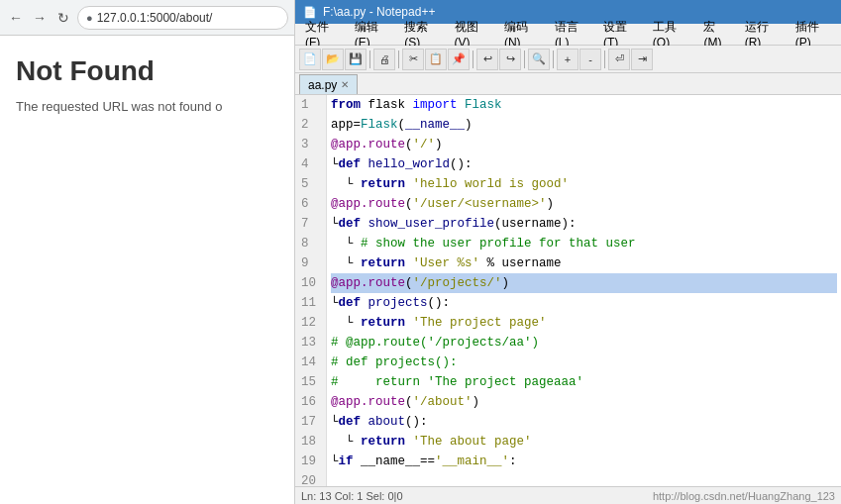 The image size is (841, 504). I want to click on toolbar-sep2, so click(398, 59).